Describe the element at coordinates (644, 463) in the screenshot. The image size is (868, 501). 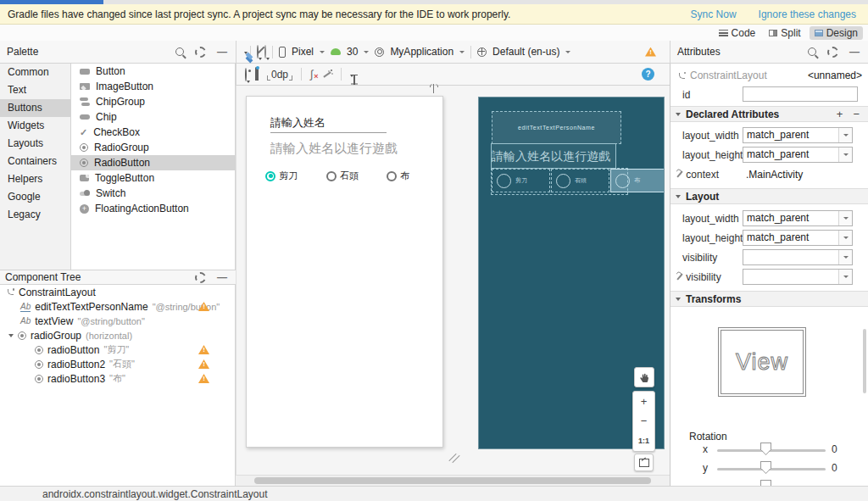
I see `zoom-to-fit-button` at that location.